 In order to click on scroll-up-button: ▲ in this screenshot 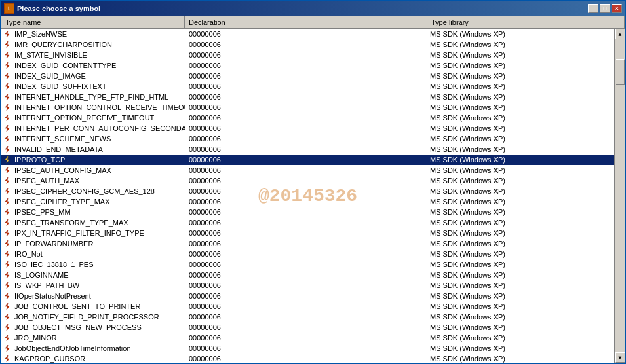, I will do `click(620, 34)`.